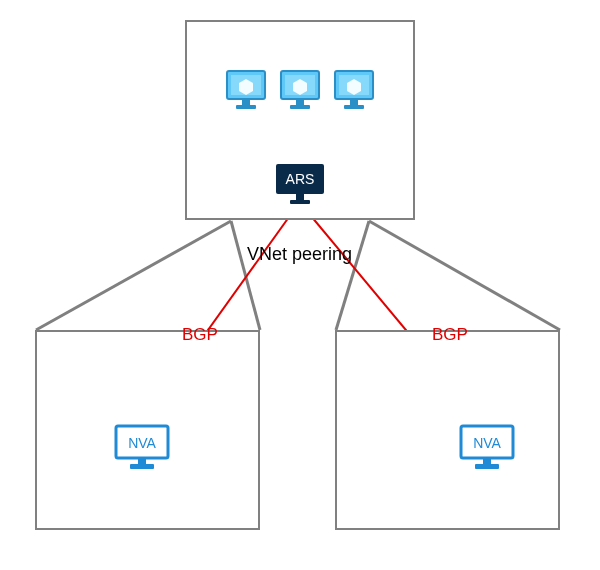  I want to click on bgp-label-right: BGP, so click(450, 335).